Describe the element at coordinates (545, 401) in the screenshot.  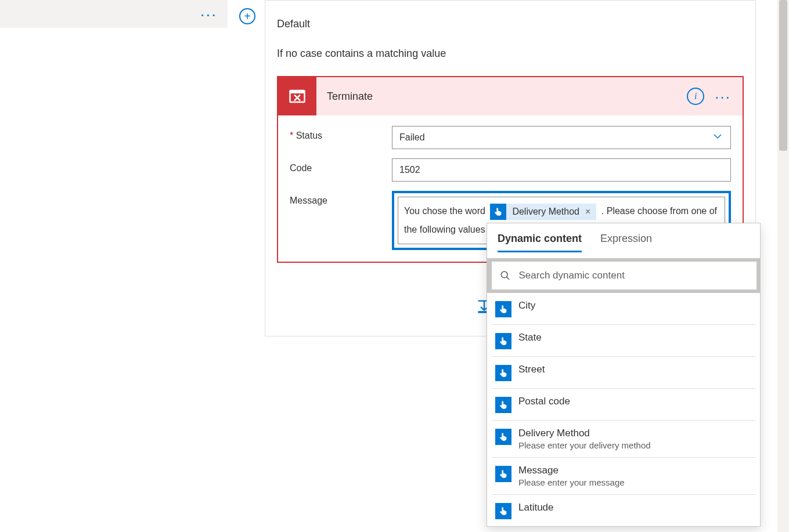
I see `dynamic-item-label: Postal code` at that location.